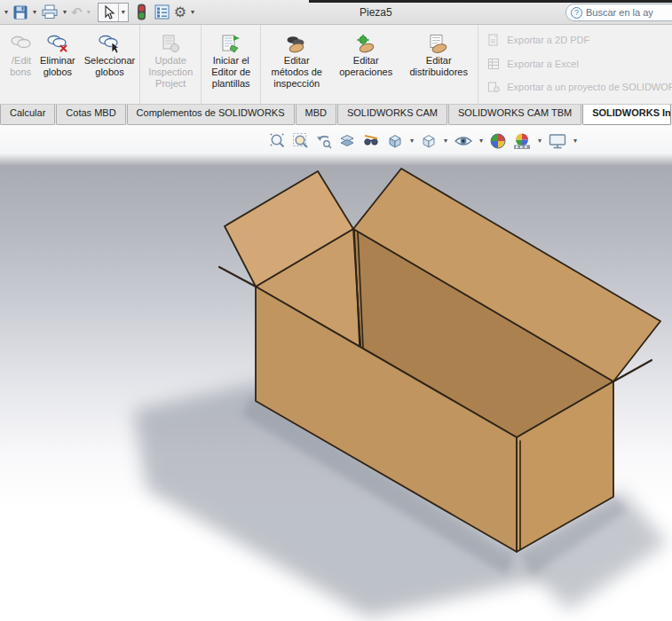 This screenshot has width=672, height=621. I want to click on title-bar: ▾ ▾ ▾ ↶ ▾, so click(336, 12).